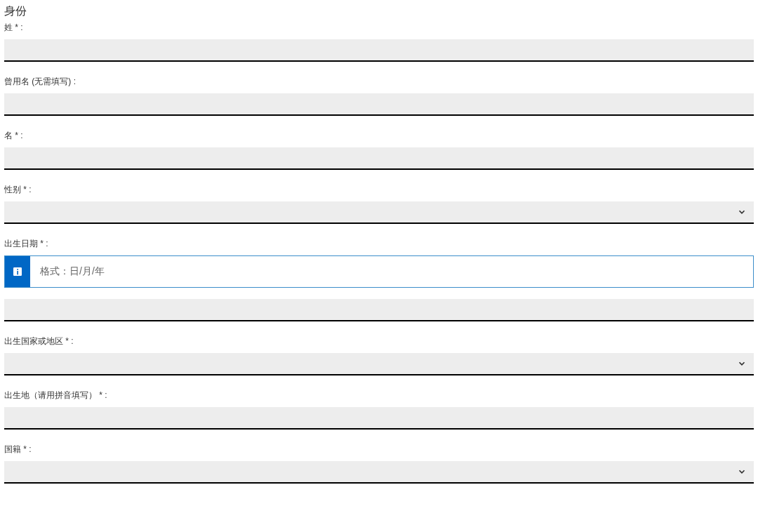 The height and width of the screenshot is (532, 758). What do you see at coordinates (379, 95) in the screenshot?
I see `field-former-name: 曾用名 (无需填写) :` at bounding box center [379, 95].